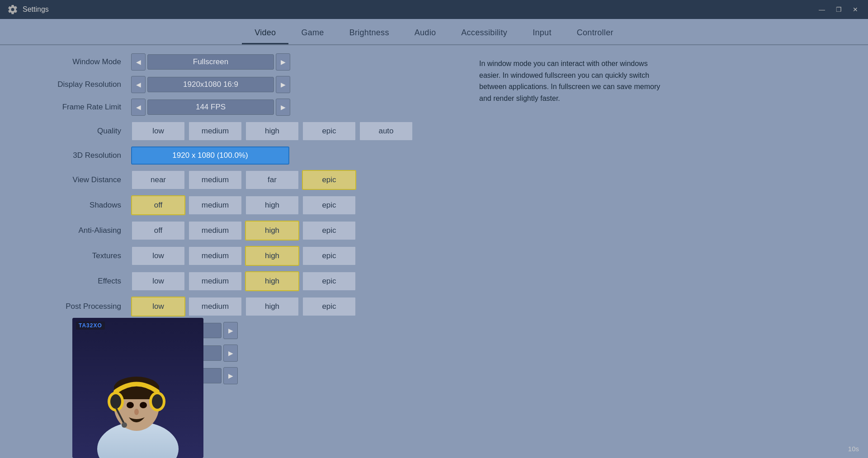 The height and width of the screenshot is (458, 868). I want to click on webcam-overlay: TA32XO, so click(138, 388).